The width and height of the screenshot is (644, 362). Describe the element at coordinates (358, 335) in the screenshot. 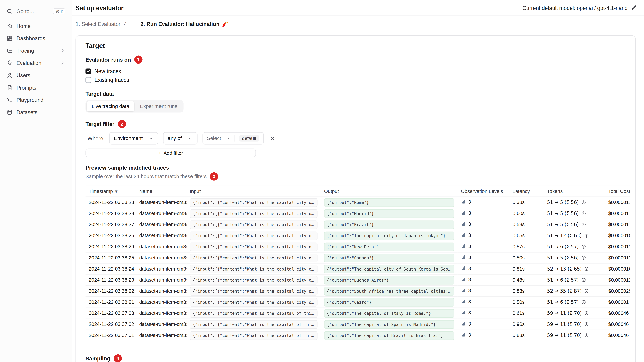

I see `table-row: 2024-11-22 03:37:01 dataset-run-item-cm3…` at that location.